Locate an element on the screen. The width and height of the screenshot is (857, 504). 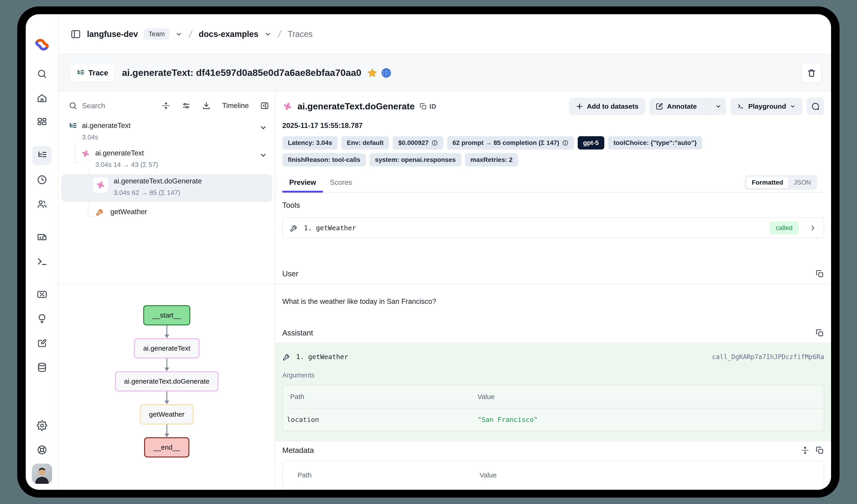
collapse-panel-icon is located at coordinates (265, 106).